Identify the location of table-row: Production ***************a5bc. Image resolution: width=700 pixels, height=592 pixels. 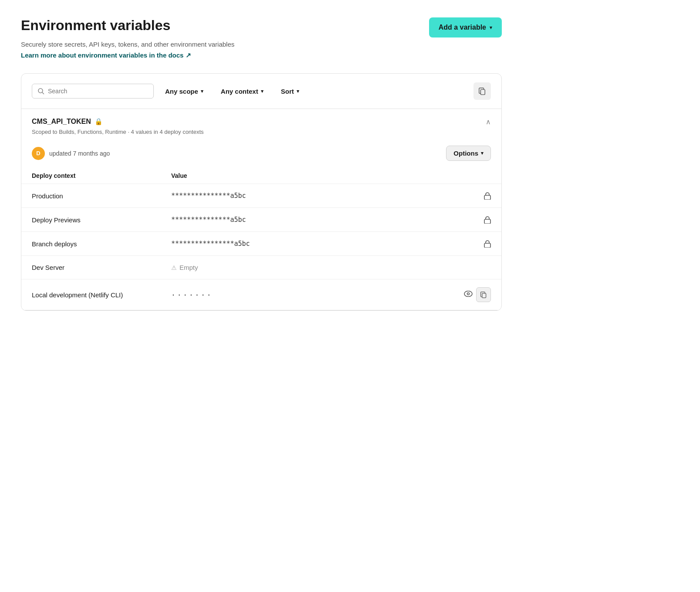
(261, 195).